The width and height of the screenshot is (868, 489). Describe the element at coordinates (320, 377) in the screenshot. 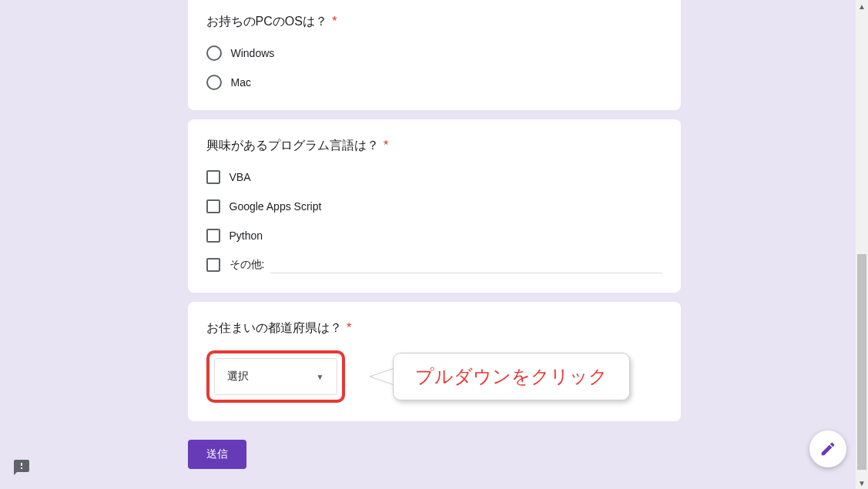

I see `caret-down-icon: ▼` at that location.